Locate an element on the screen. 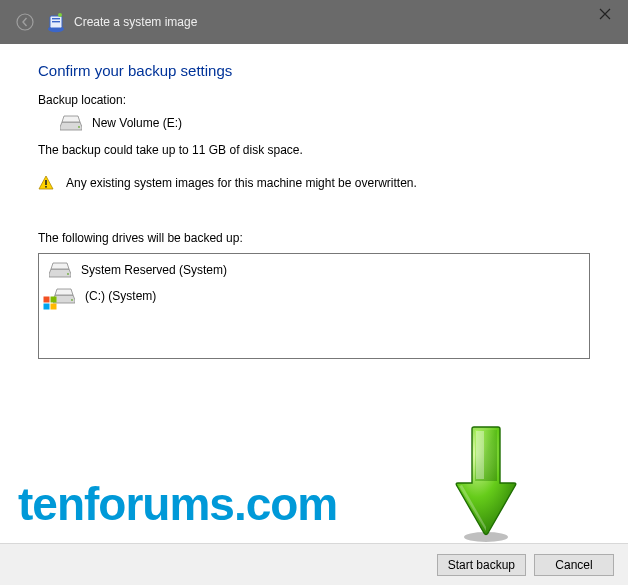 Image resolution: width=628 pixels, height=585 pixels. warning-row: Any existing system images for this mach… is located at coordinates (314, 183).